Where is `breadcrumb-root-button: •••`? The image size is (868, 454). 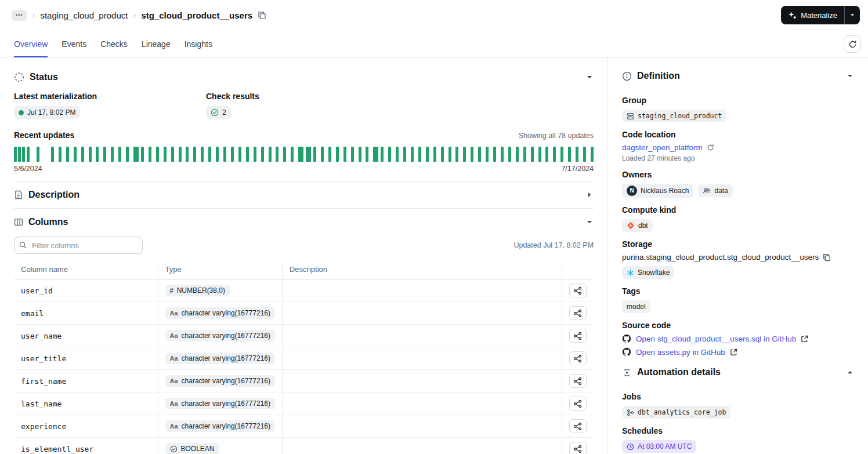 breadcrumb-root-button: ••• is located at coordinates (19, 15).